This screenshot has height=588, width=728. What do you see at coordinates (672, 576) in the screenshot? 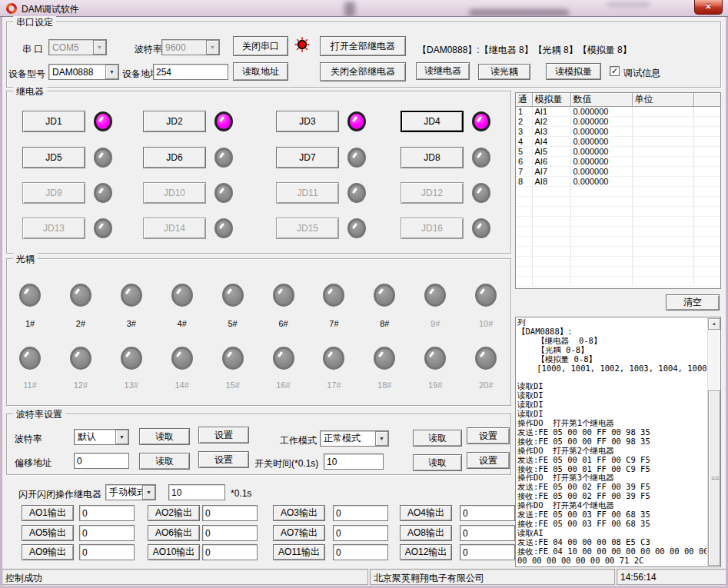
I see `status-time: 14:56:14` at bounding box center [672, 576].